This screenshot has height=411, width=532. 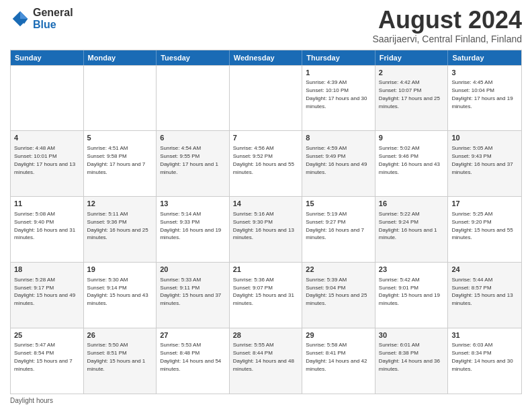 What do you see at coordinates (47, 230) in the screenshot?
I see `calendar-cell: 11Sunrise: 5:08 AMSunset: 9:40 PMDayligh…` at bounding box center [47, 230].